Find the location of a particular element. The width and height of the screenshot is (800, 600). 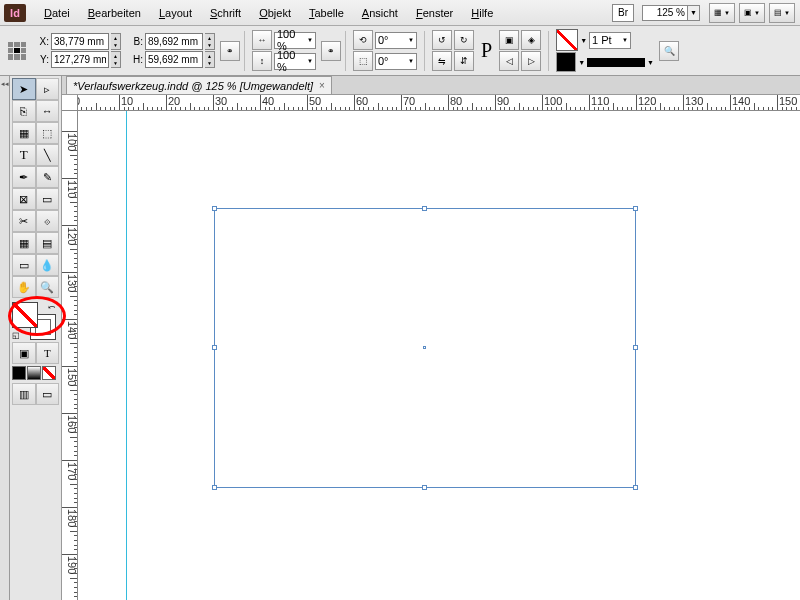

preview-view-icon: ▭ is located at coordinates (48, 394).